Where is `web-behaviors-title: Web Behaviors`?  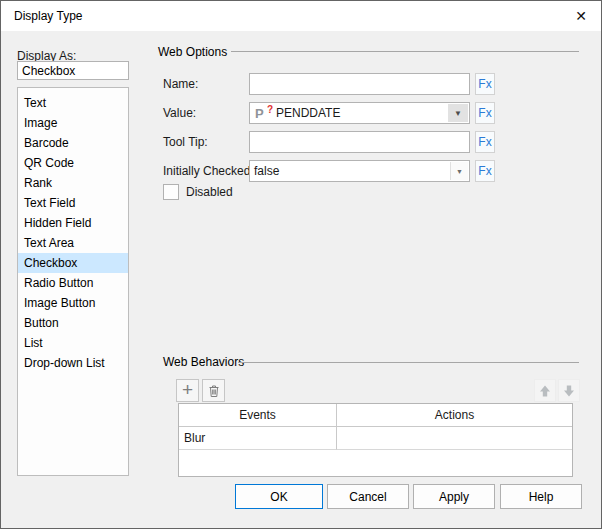 web-behaviors-title: Web Behaviors is located at coordinates (204, 362).